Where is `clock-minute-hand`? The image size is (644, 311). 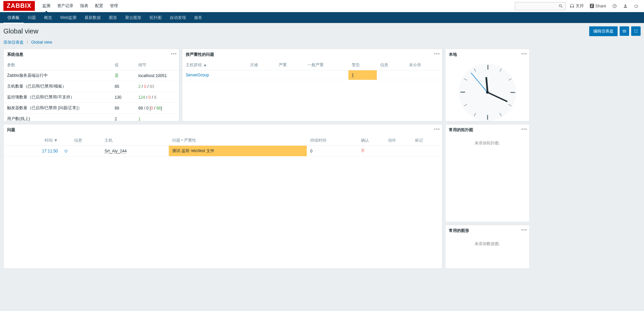
clock-minute-hand is located at coordinates (497, 97).